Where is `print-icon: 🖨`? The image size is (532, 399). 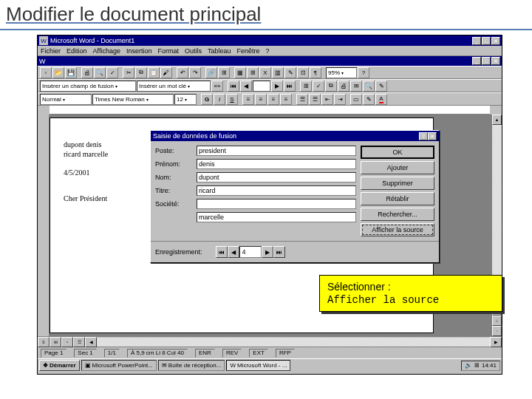 print-icon: 🖨 is located at coordinates (87, 72).